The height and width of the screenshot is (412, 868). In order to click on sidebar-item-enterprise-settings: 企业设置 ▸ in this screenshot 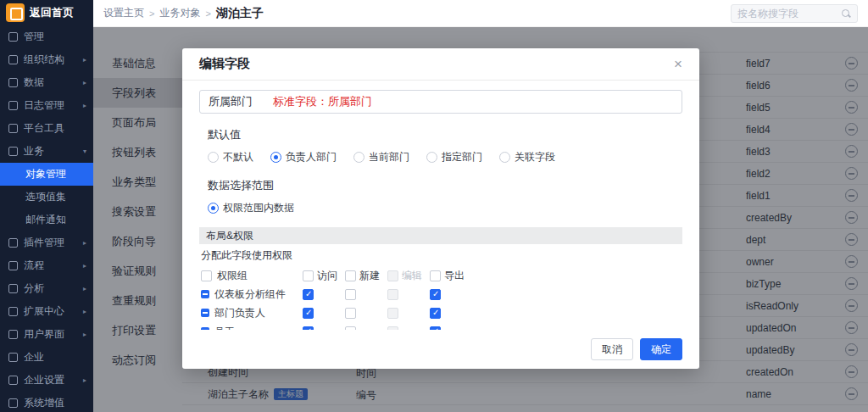, I will do `click(47, 380)`.